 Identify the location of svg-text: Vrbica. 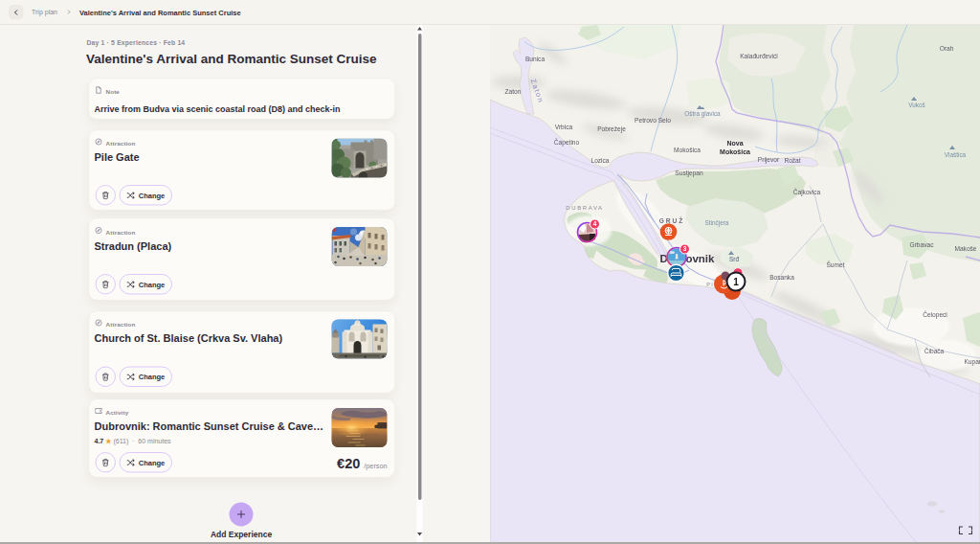
(565, 126).